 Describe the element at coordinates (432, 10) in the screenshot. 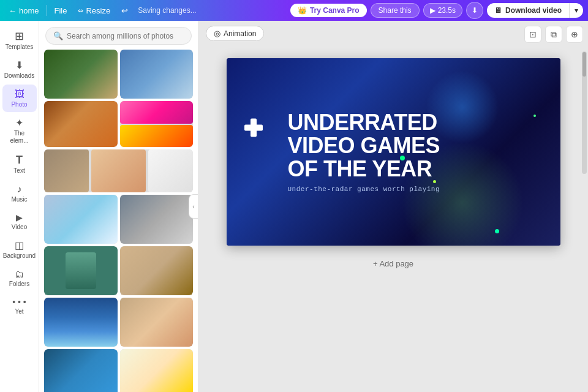

I see `play-icon: ▶` at that location.